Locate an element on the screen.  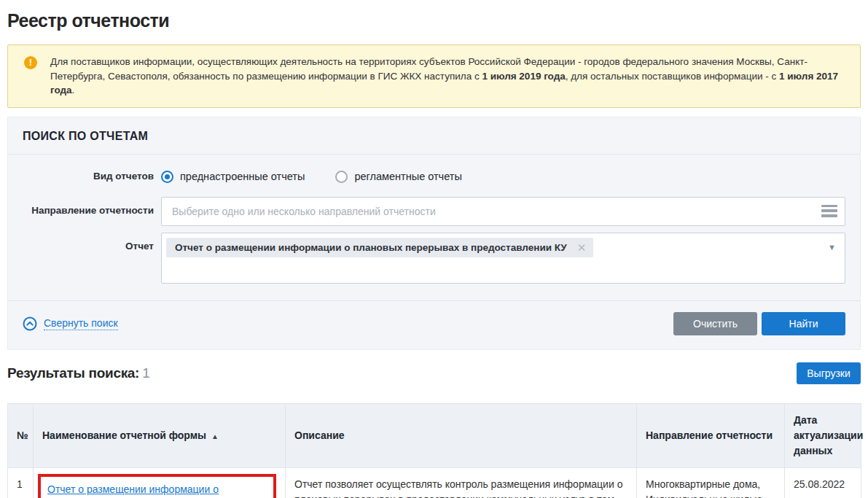
report-link: Отчет о размещении информации о плановых… is located at coordinates (150, 491).